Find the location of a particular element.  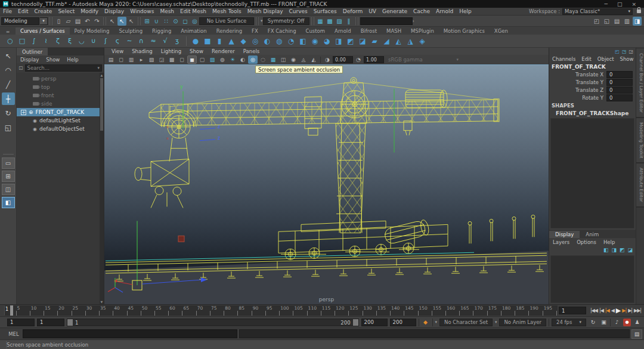

shadows-icon: ◐ is located at coordinates (243, 60).